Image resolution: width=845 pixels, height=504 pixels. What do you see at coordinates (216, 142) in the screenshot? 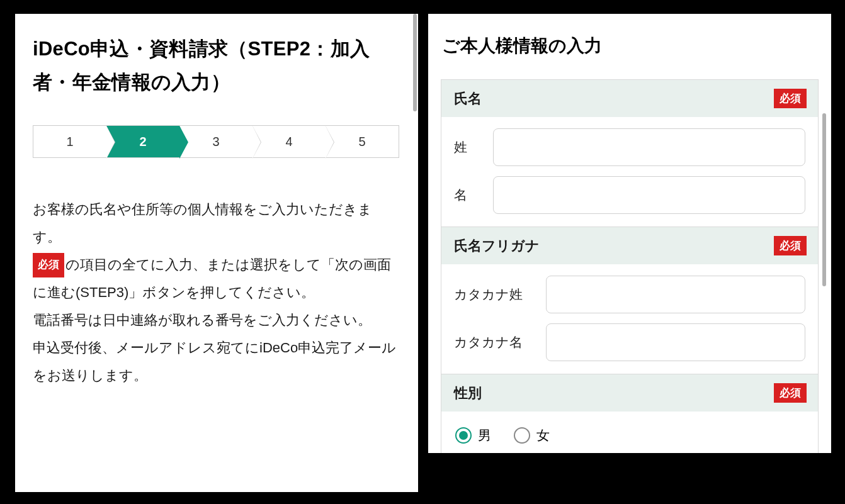
I see `stepper: 1 2 3 4 5` at bounding box center [216, 142].